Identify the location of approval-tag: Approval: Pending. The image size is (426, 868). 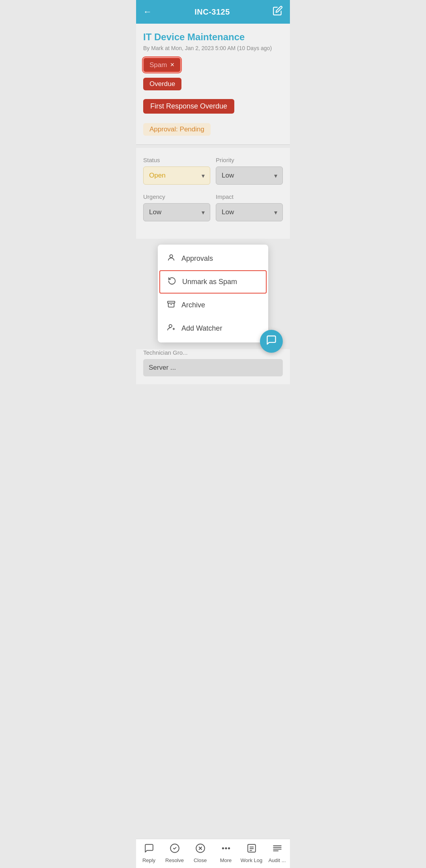
(177, 129).